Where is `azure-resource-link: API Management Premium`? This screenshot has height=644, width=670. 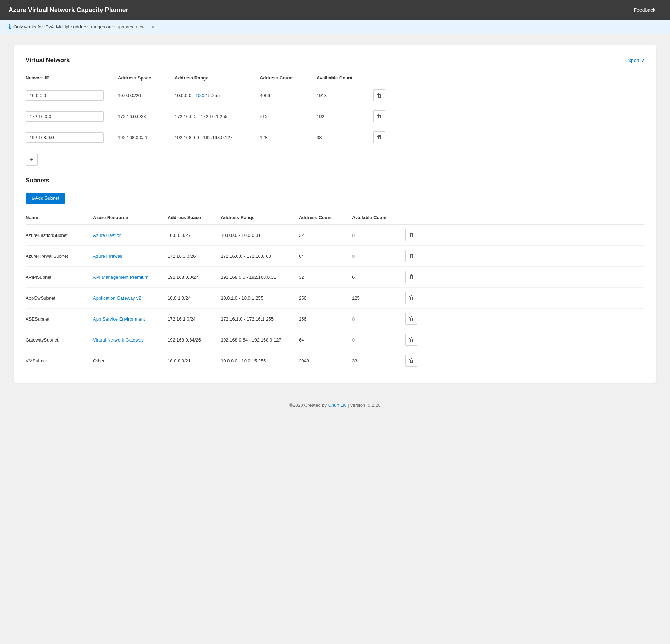 azure-resource-link: API Management Premium is located at coordinates (121, 277).